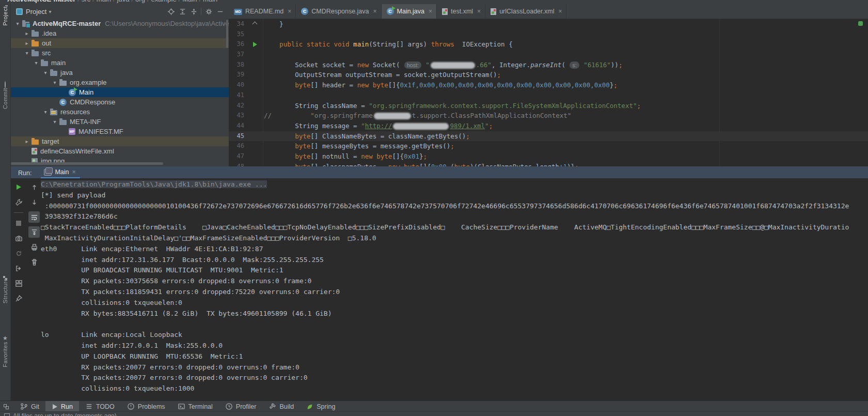 This screenshot has height=416, width=868. Describe the element at coordinates (120, 63) in the screenshot. I see `tree-row-main: ▾main` at that location.